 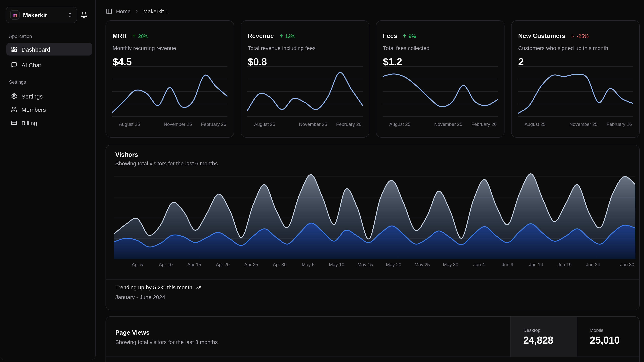 What do you see at coordinates (390, 36) in the screenshot?
I see `stat-title: Fees` at bounding box center [390, 36].